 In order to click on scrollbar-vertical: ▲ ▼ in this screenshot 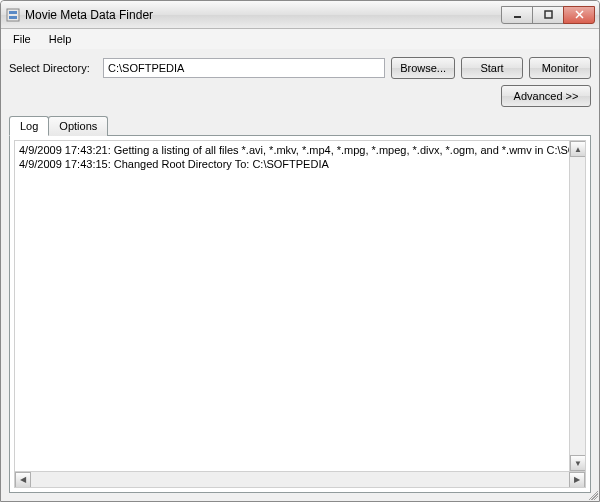, I will do `click(577, 306)`.